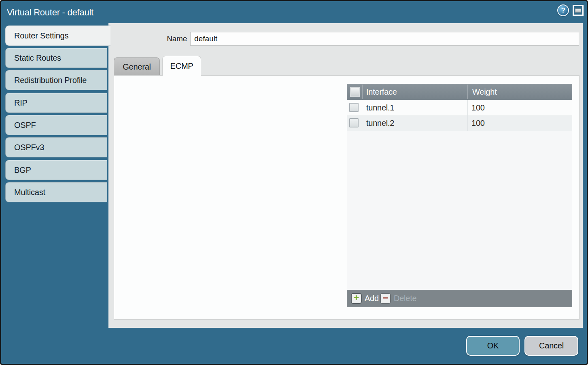 This screenshot has width=588, height=365. I want to click on sidebar-item-bgp: BGP, so click(56, 170).